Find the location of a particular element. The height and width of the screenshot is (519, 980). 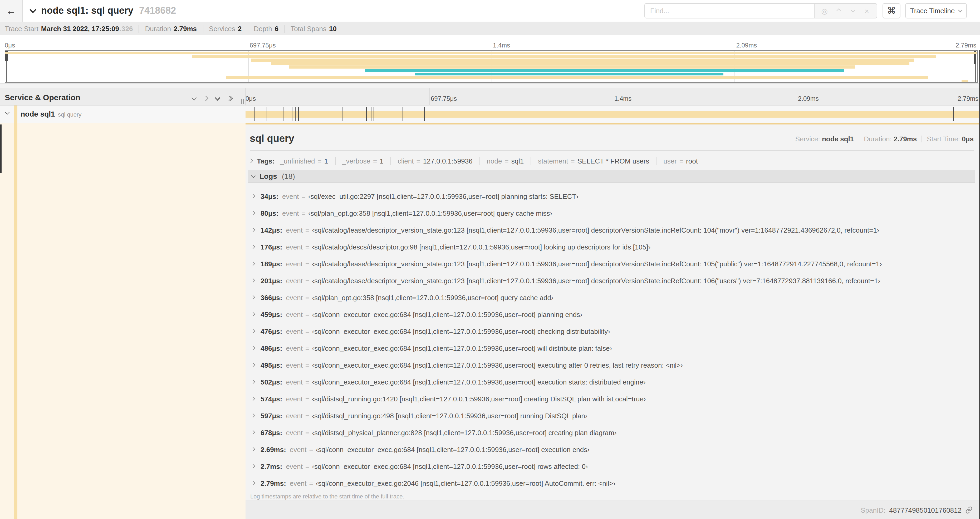

tag-item: node=sql1 is located at coordinates (501, 161).